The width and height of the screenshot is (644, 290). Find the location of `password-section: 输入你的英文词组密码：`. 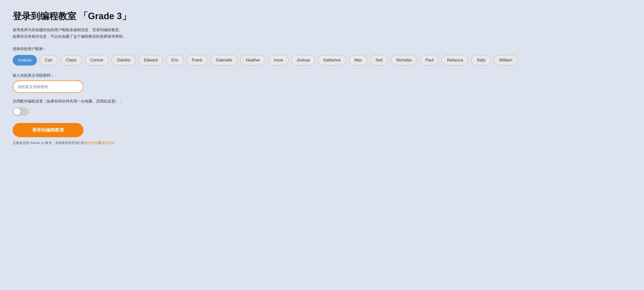

password-section: 输入你的英文词组密码： is located at coordinates (322, 83).